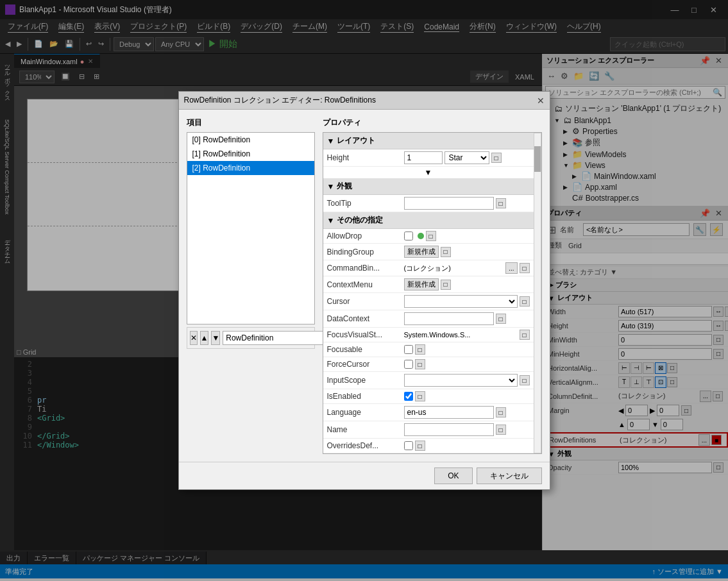 The image size is (728, 581). What do you see at coordinates (428, 158) in the screenshot?
I see `dialog-height-row: Height Star □` at bounding box center [428, 158].